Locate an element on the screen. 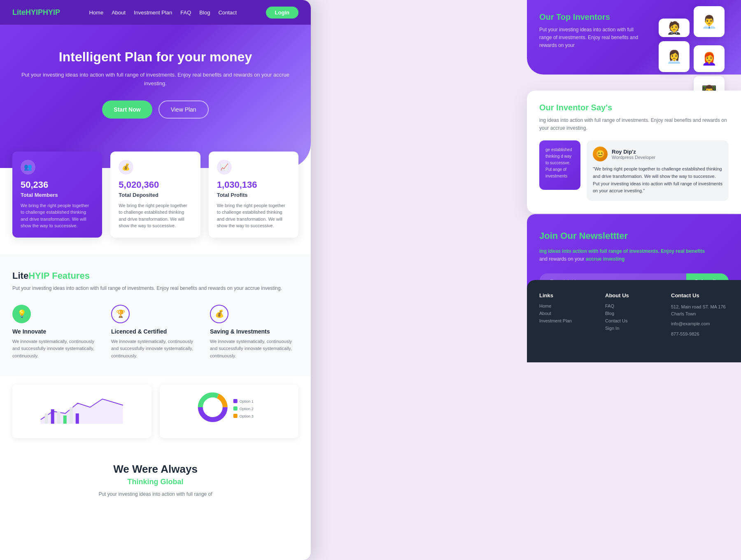 Image resolution: width=741 pixels, height=560 pixels. chart-svg-2: Option 1 Option 2 Option 3 is located at coordinates (229, 407).